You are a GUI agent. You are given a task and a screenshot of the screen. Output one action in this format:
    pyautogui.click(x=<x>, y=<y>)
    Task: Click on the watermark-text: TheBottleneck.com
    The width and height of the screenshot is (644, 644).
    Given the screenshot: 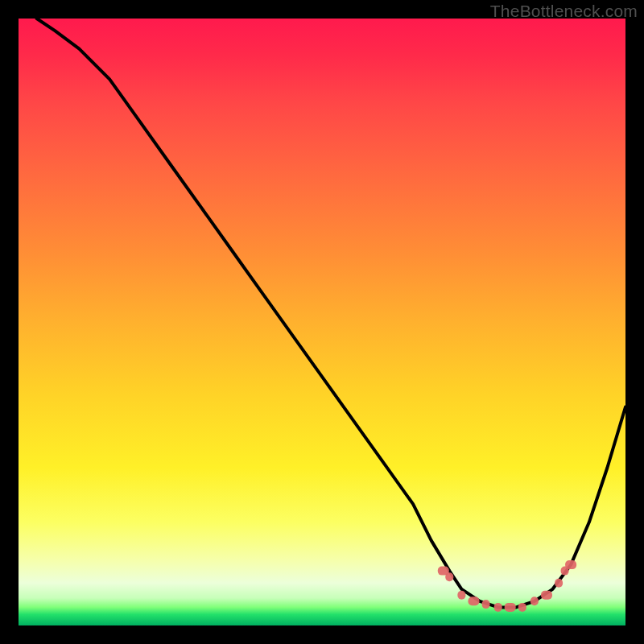 What is the action you would take?
    pyautogui.click(x=564, y=11)
    